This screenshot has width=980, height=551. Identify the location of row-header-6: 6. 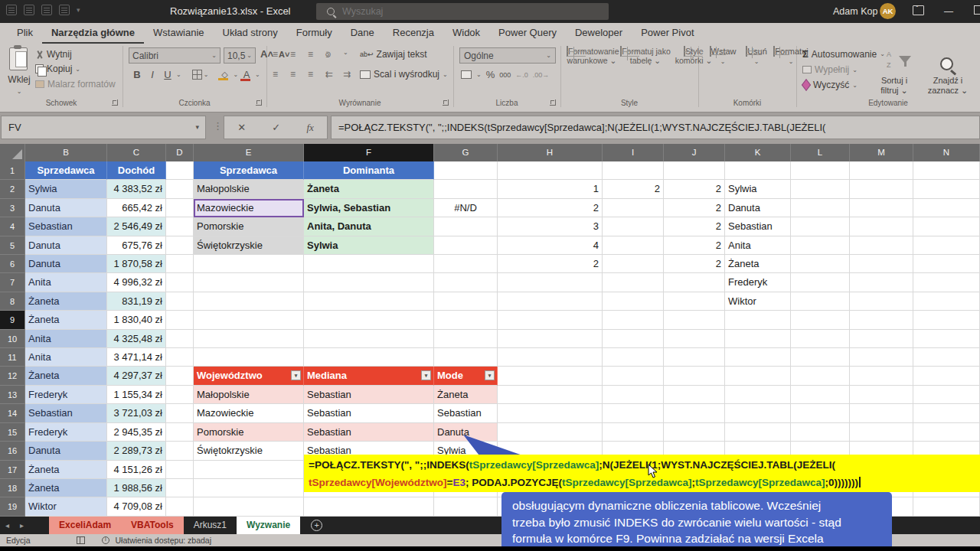
(12, 264).